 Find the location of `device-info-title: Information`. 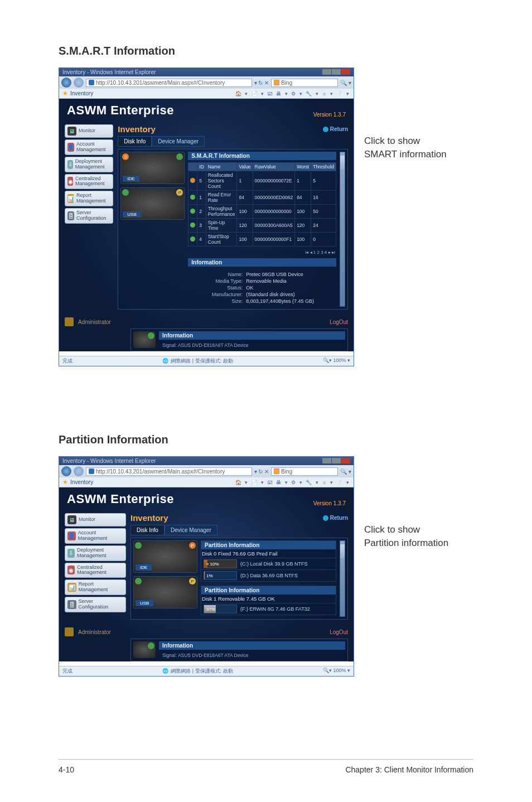

device-info-title: Information is located at coordinates (262, 262).